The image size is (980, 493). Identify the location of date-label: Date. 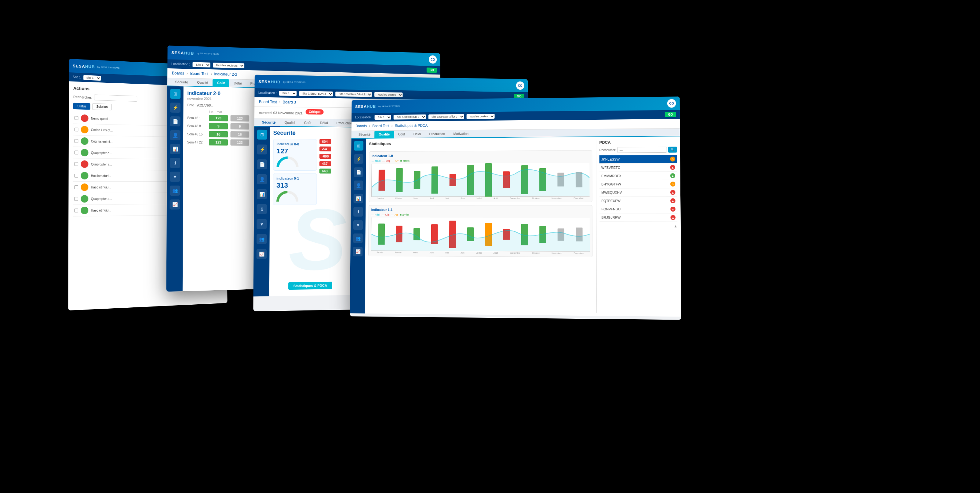
(191, 105).